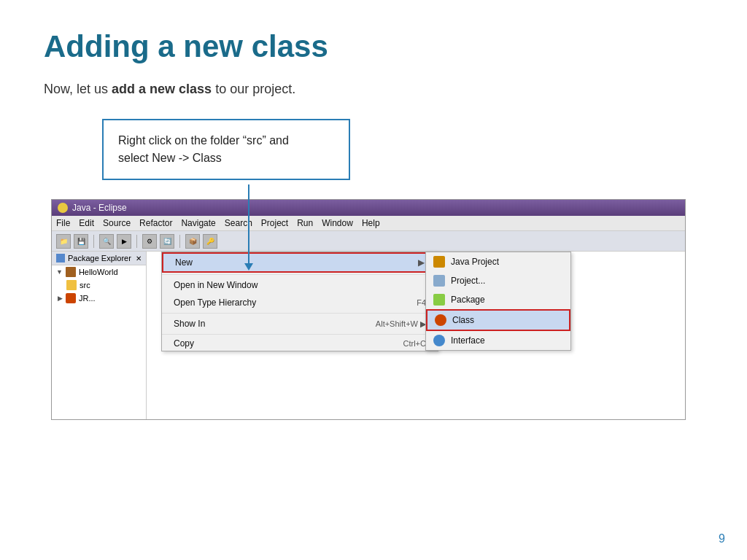 The image size is (747, 560). Describe the element at coordinates (71, 298) in the screenshot. I see `jre-icon` at that location.